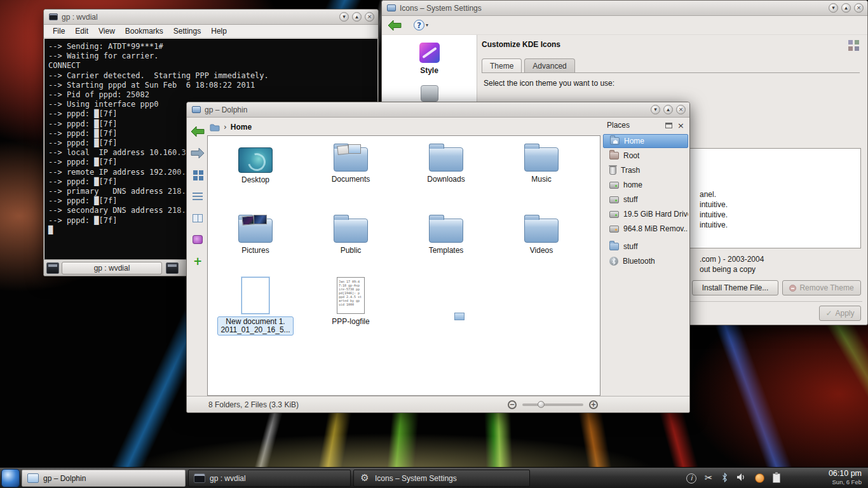  What do you see at coordinates (735, 288) in the screenshot?
I see `install-theme-button: Install Theme File...` at bounding box center [735, 288].